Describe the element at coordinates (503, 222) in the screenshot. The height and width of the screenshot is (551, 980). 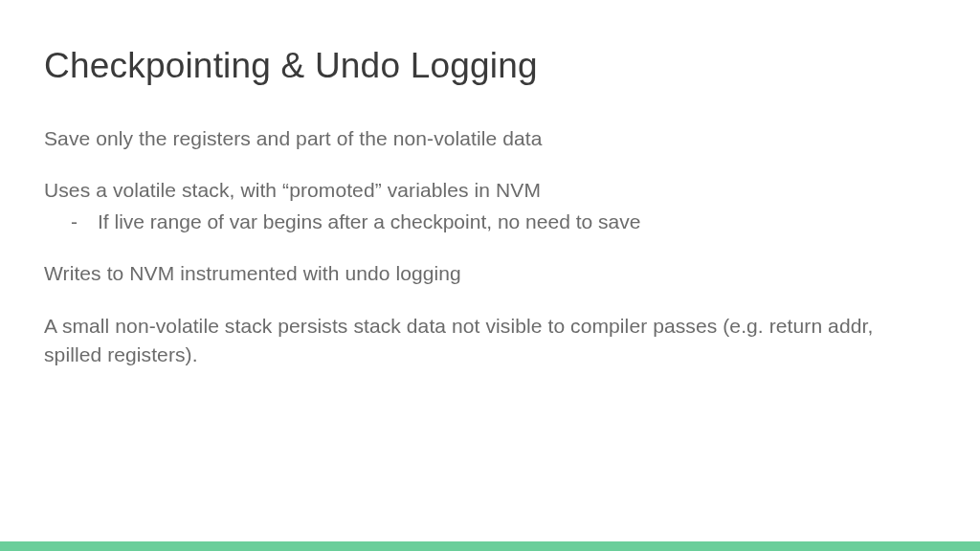
I see `paragraph-2-sublist: If live range of var begins after a chec…` at that location.